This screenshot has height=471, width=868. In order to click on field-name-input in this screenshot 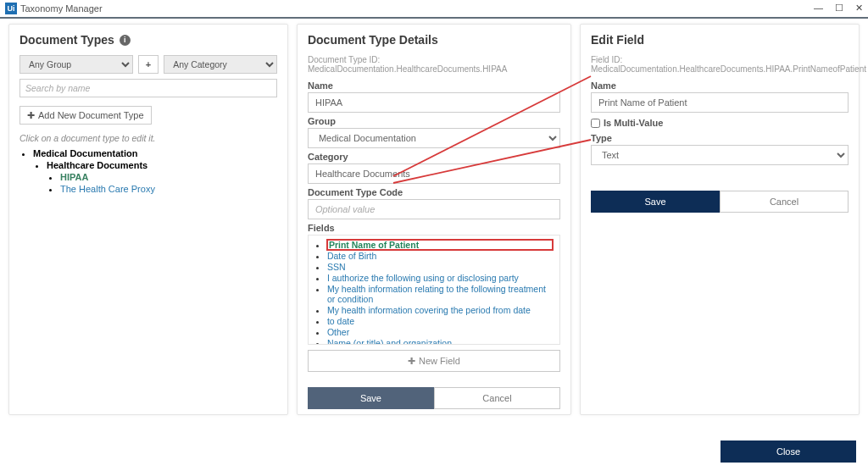, I will do `click(720, 103)`.